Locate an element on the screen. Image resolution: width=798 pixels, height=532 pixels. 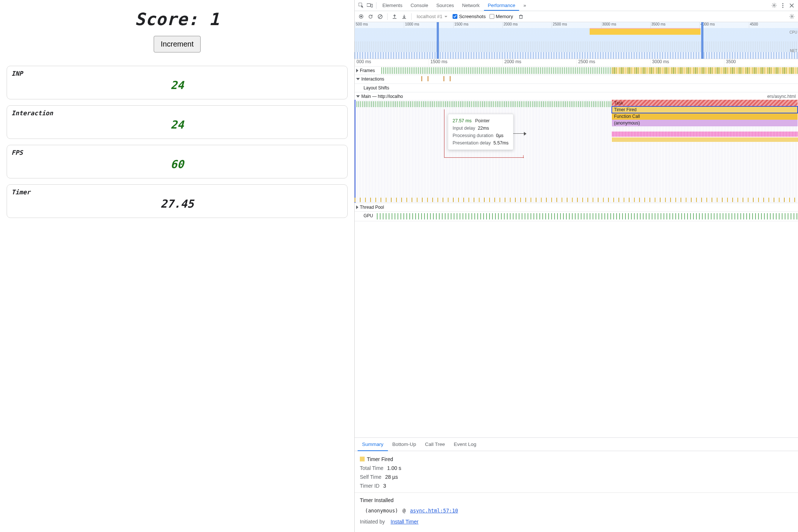
stack-location-link: async.html:57:10 is located at coordinates (434, 511).